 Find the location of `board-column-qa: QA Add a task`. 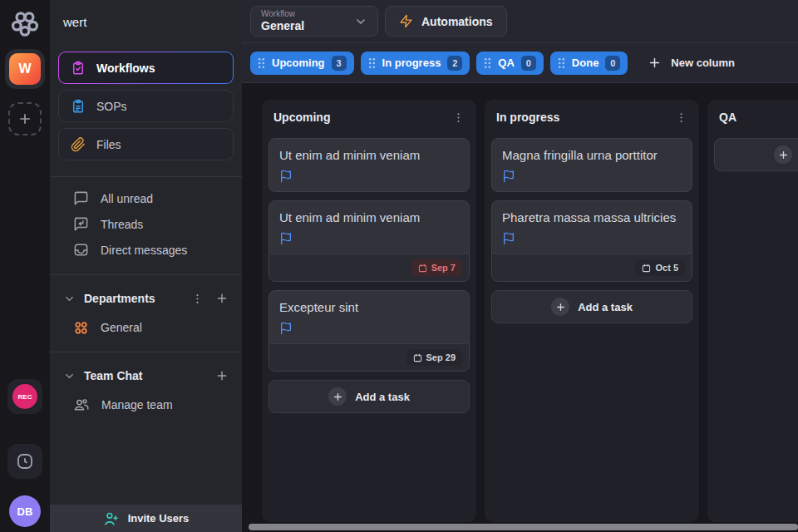

board-column-qa: QA Add a task is located at coordinates (753, 311).